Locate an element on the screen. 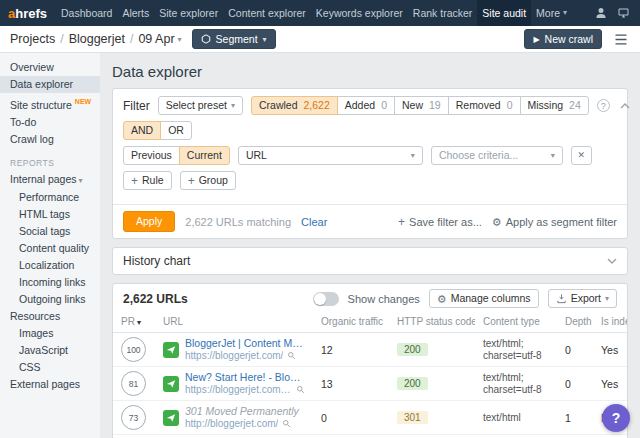  nav-alerts: Alerts is located at coordinates (136, 13).